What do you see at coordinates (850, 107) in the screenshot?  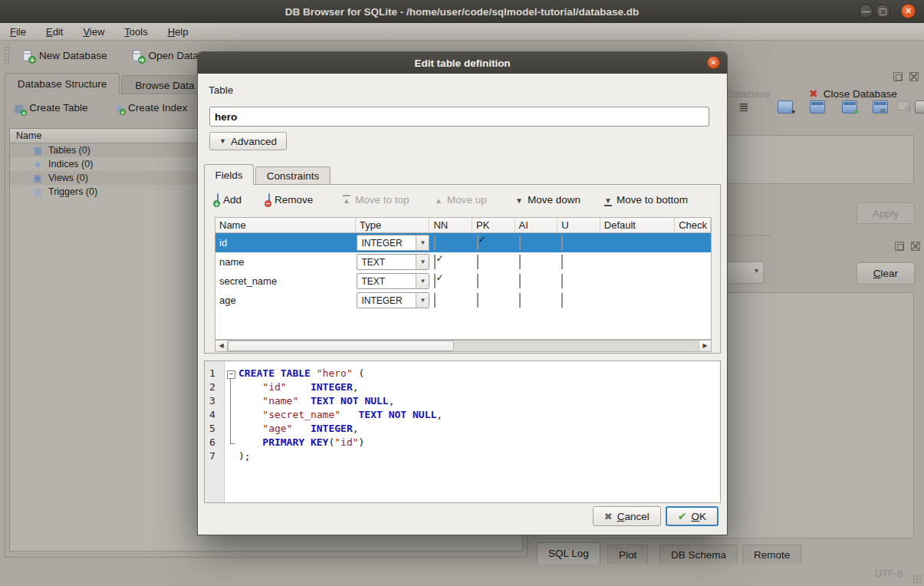 I see `export-cell-icon: ➤` at bounding box center [850, 107].